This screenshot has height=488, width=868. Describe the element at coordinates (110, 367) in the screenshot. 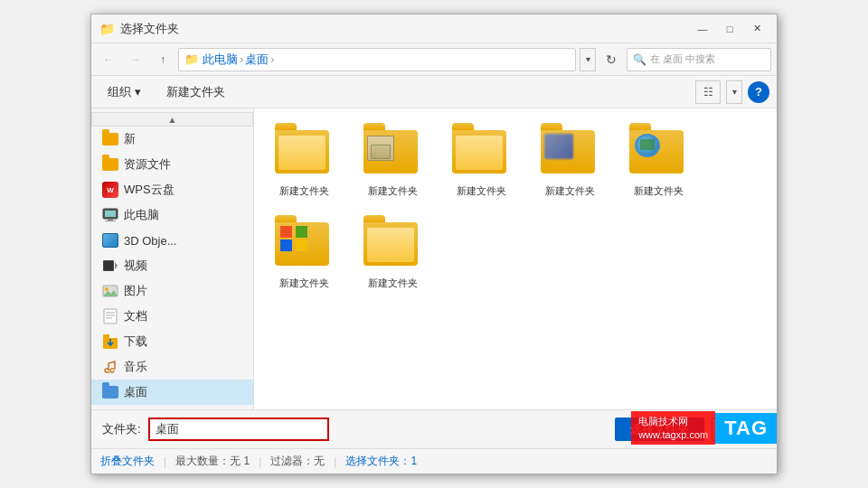

I see `music-icon` at that location.